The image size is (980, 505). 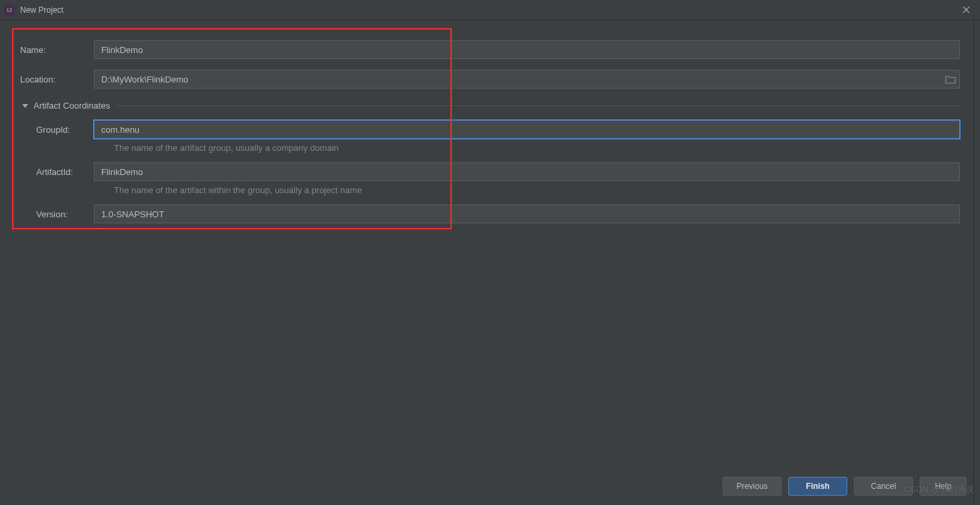 I want to click on chevron-down-icon, so click(x=25, y=106).